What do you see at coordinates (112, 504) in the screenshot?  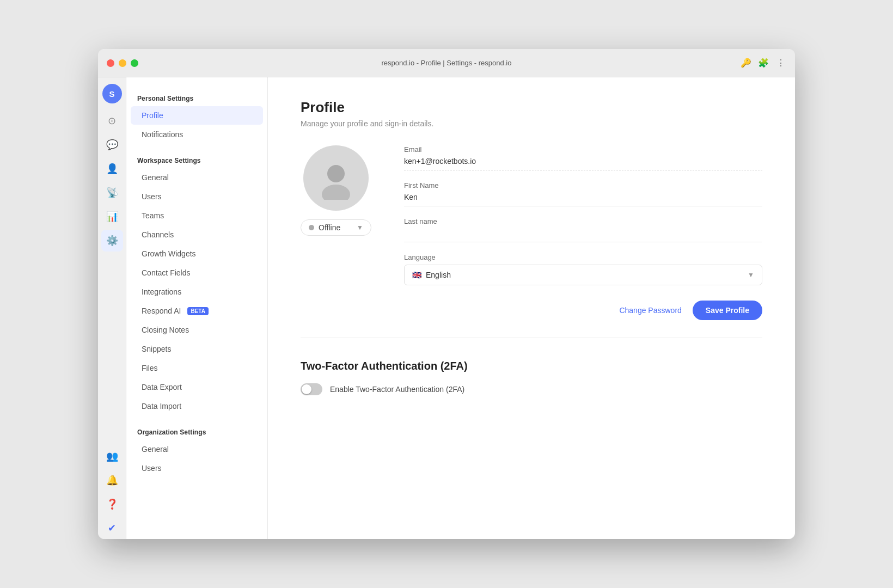 I see `help-icon: ❓` at bounding box center [112, 504].